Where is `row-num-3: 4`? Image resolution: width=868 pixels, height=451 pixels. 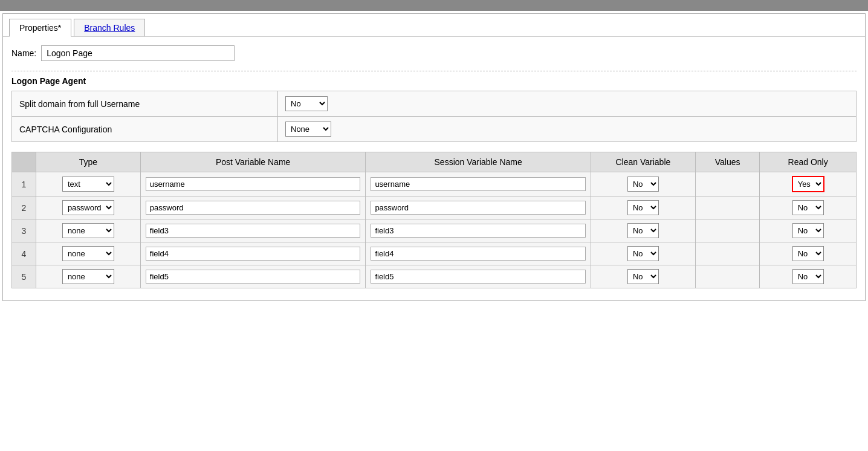
row-num-3: 4 is located at coordinates (24, 254).